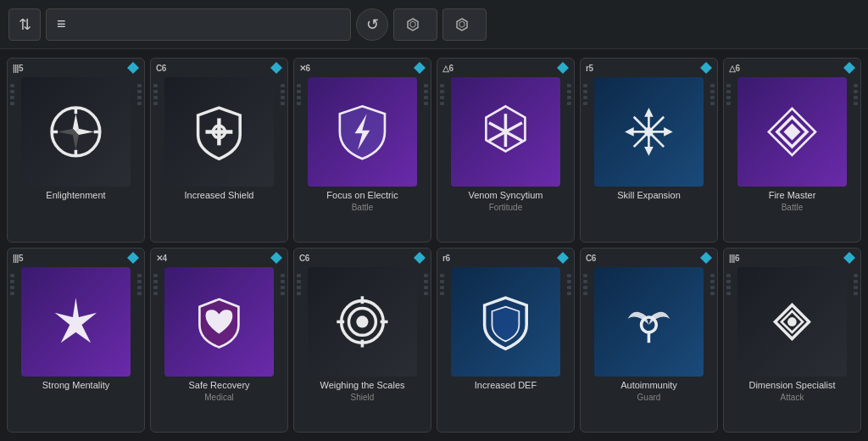 The height and width of the screenshot is (441, 868). What do you see at coordinates (649, 67) in the screenshot?
I see `card-header: r5` at bounding box center [649, 67].